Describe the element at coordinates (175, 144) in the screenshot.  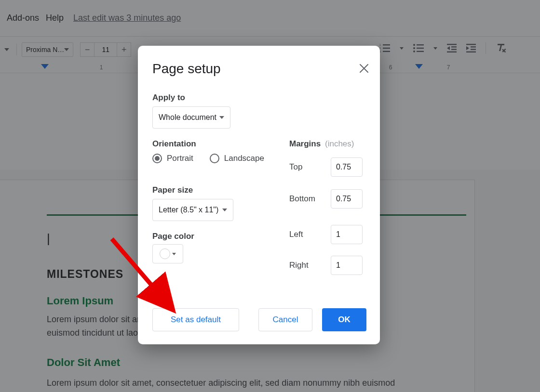
I see `orientation-label: Orientation` at that location.